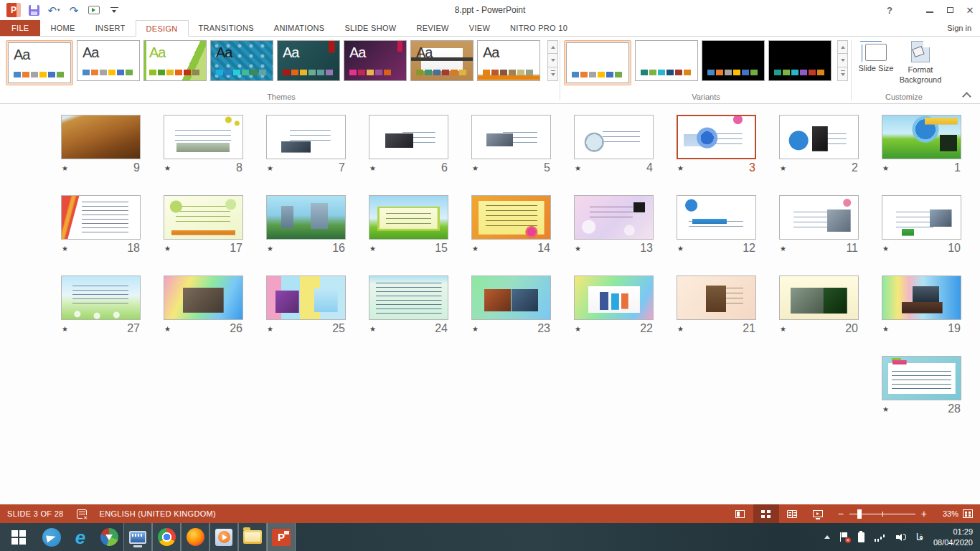  I want to click on tab-review: REVIEW, so click(433, 28).